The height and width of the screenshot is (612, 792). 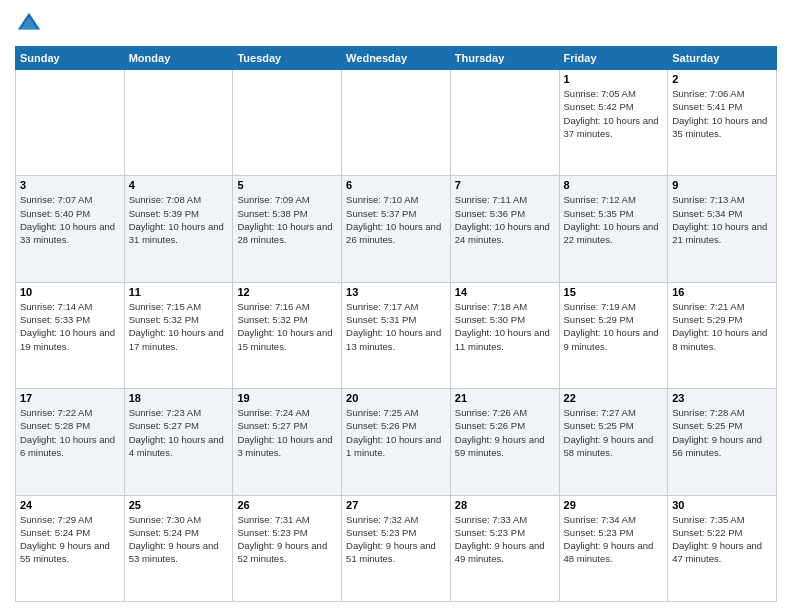 I want to click on day-number: 29, so click(x=614, y=505).